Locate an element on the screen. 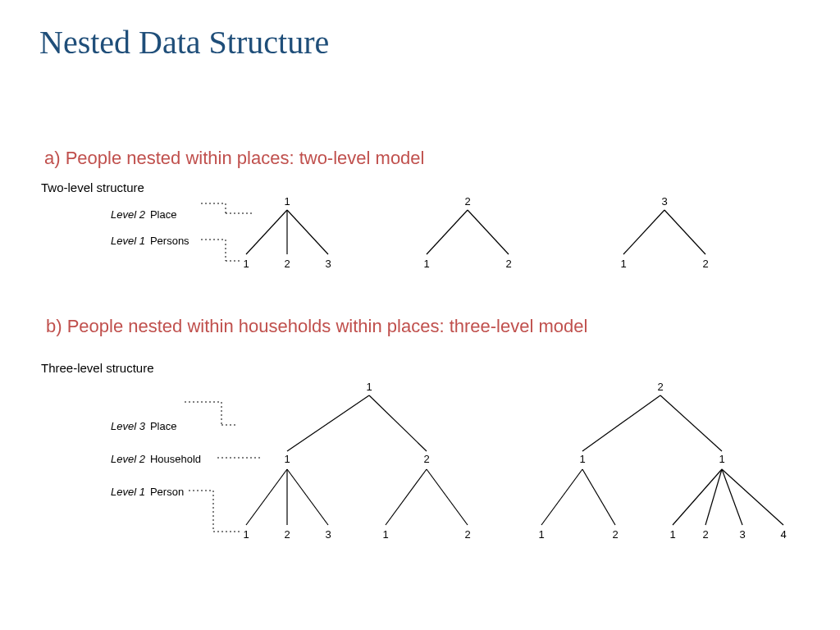 The width and height of the screenshot is (840, 630). slide-title: Nested Data Structure is located at coordinates (184, 43).